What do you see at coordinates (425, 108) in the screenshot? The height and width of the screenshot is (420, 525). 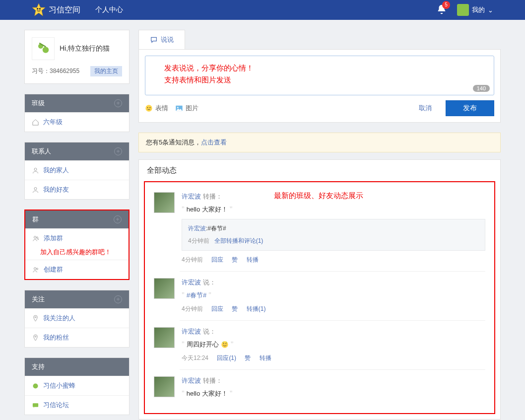 I see `cancel-button: 取消` at bounding box center [425, 108].